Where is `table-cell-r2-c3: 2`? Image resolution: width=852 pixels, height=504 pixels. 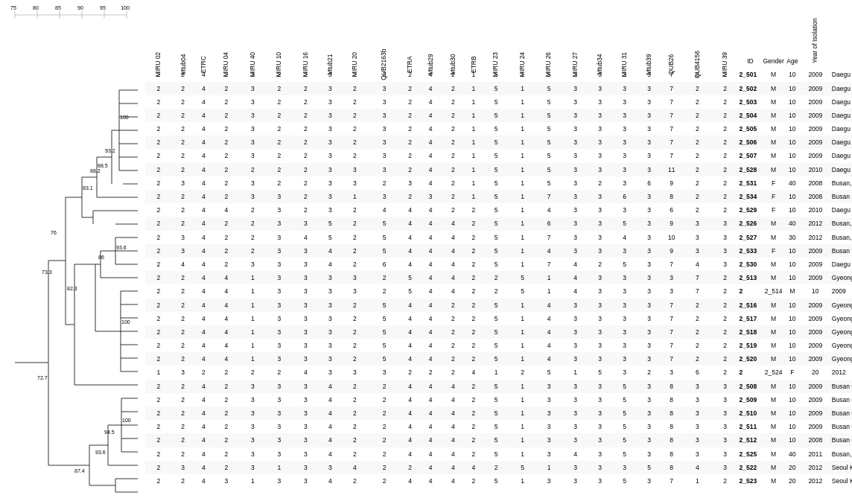
table-cell-r2-c3: 2 is located at coordinates (226, 102).